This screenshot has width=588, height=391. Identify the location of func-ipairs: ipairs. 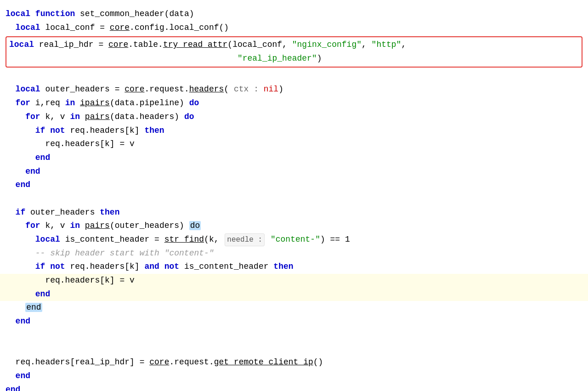
(95, 103).